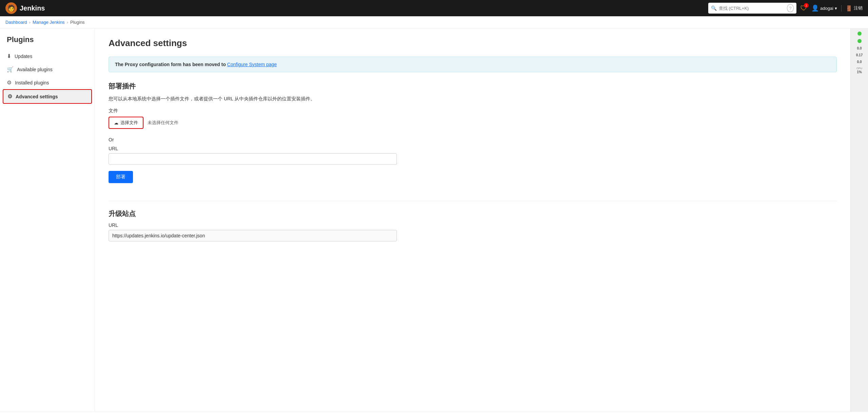  I want to click on configure-system-link: Configure System page, so click(252, 64).